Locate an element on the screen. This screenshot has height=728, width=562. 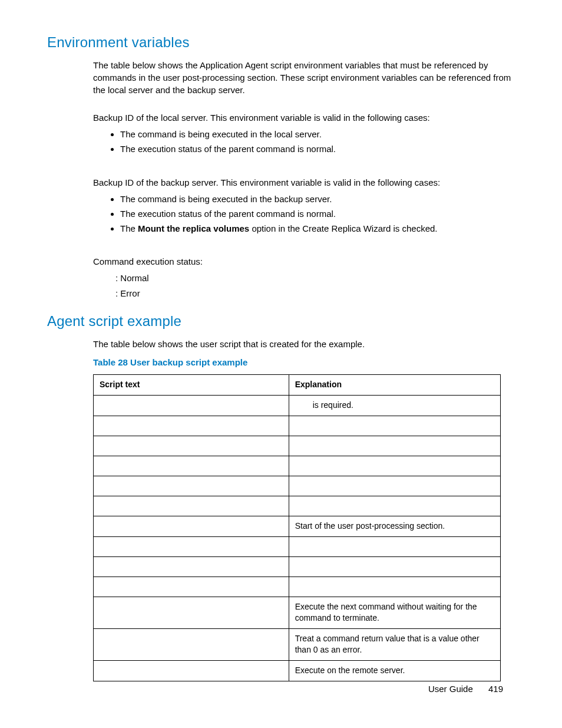
env-local-bullets: The command is being executed in the loc… is located at coordinates (318, 143).